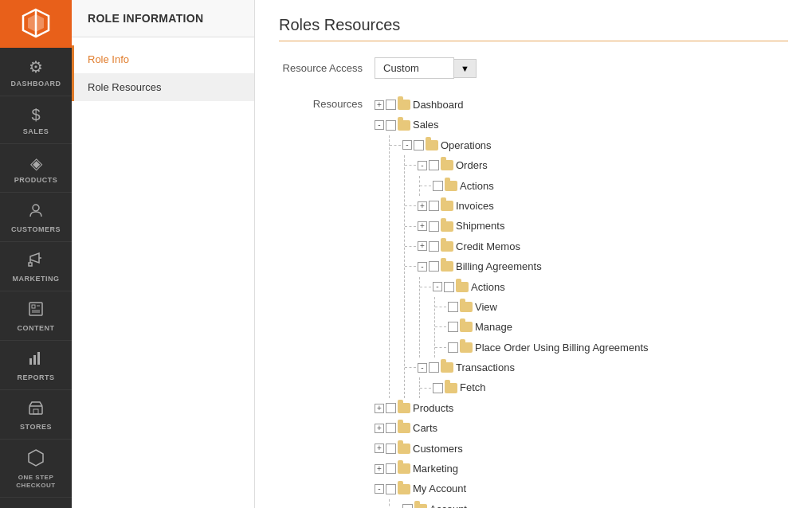 Image resolution: width=812 pixels, height=508 pixels. Describe the element at coordinates (448, 504) in the screenshot. I see `label-account: Account` at that location.